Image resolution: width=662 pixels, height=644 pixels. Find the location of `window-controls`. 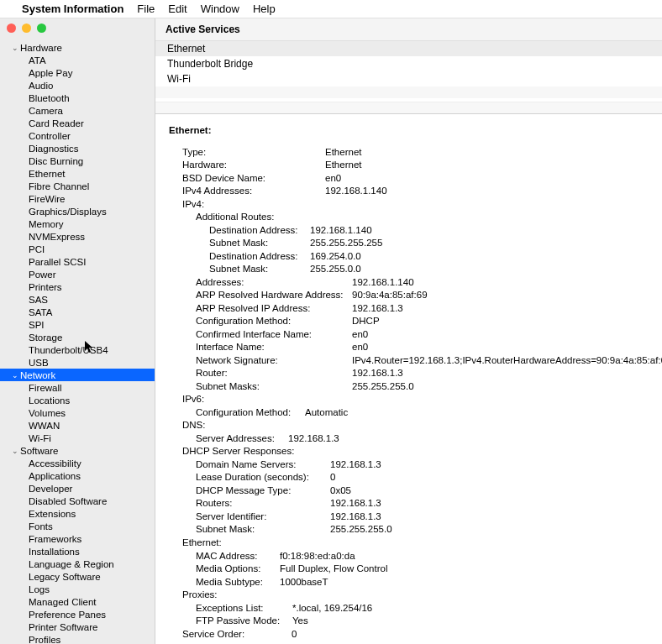

window-controls is located at coordinates (27, 29).